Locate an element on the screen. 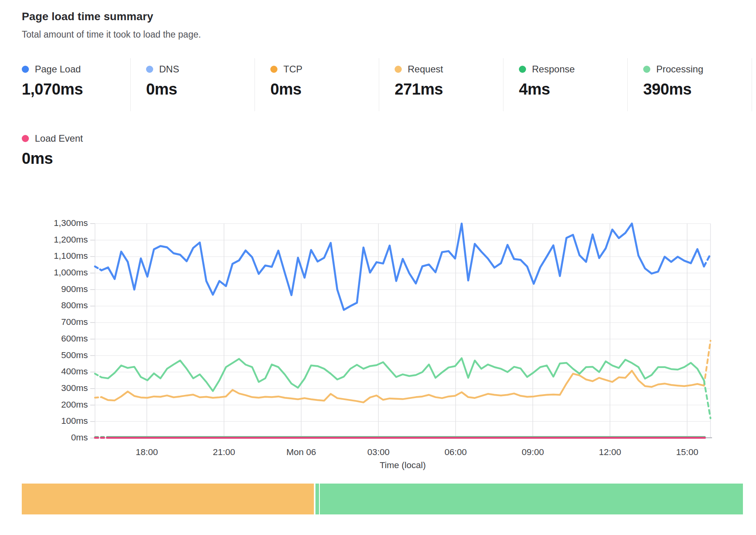 This screenshot has width=756, height=535. status-segment-degraded is located at coordinates (168, 499).